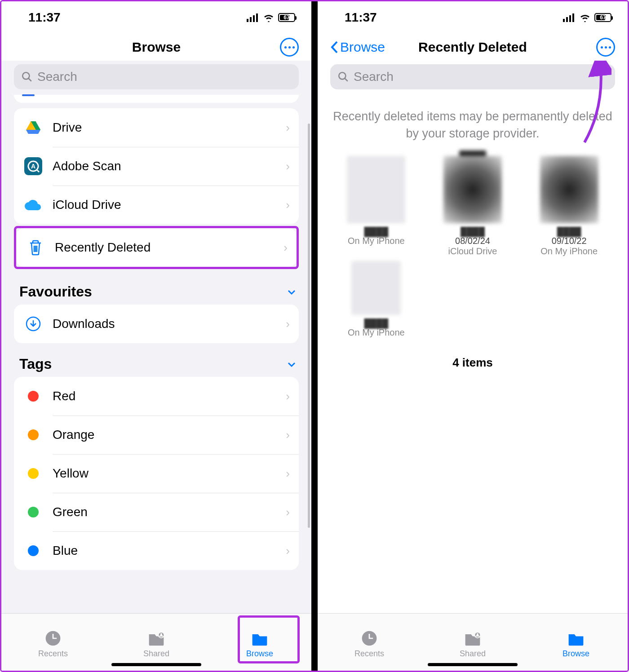 This screenshot has width=629, height=672. Describe the element at coordinates (253, 18) in the screenshot. I see `cellular-icon` at that location.